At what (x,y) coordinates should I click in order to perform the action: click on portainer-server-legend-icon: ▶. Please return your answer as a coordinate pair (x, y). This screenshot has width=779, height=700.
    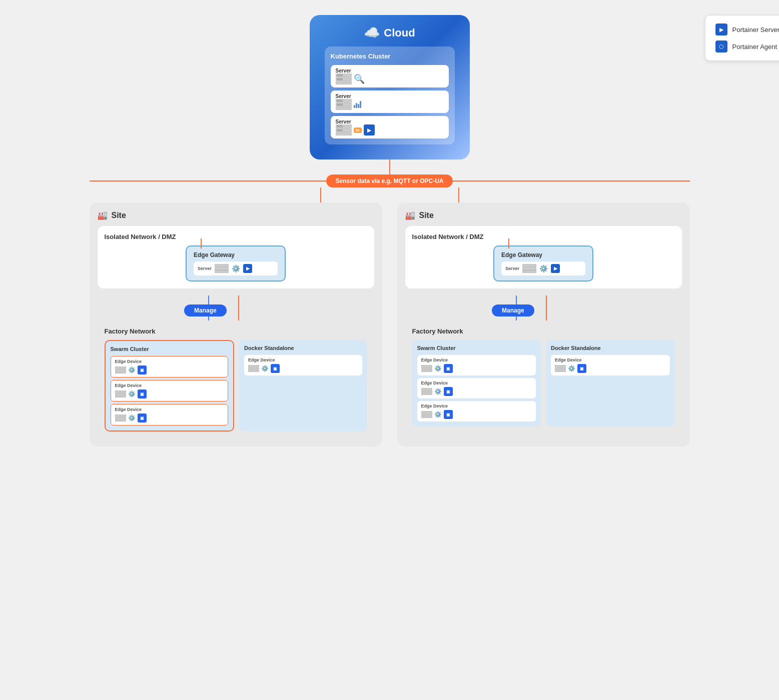
    Looking at the image, I should click on (721, 30).